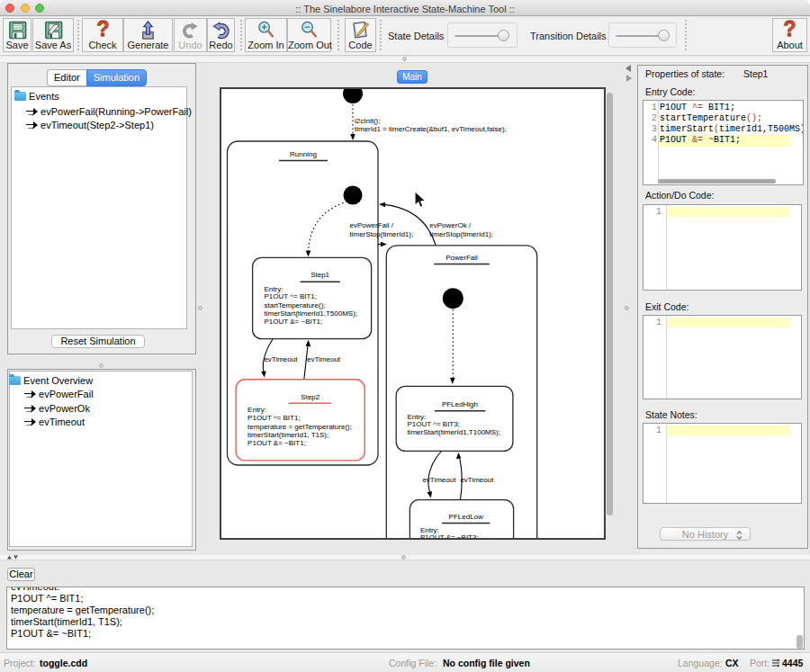 Image resolution: width=810 pixels, height=672 pixels. What do you see at coordinates (303, 155) in the screenshot?
I see `svg-text: Running` at bounding box center [303, 155].